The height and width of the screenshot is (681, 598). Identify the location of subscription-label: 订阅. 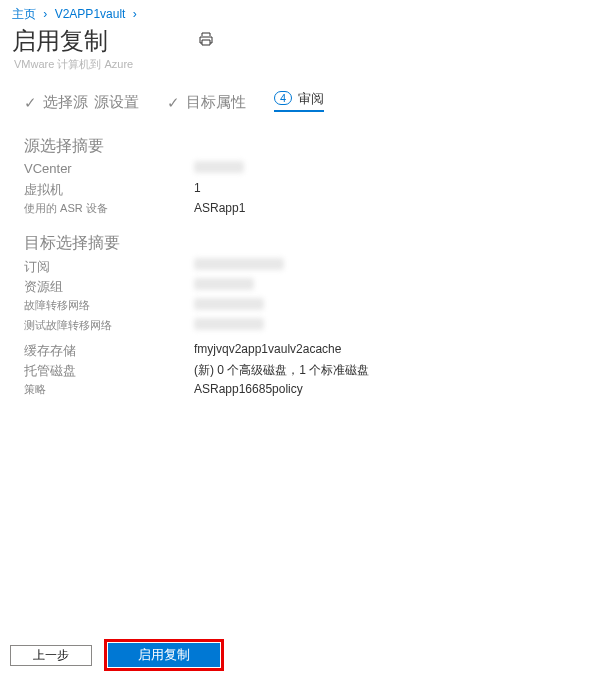
(109, 267).